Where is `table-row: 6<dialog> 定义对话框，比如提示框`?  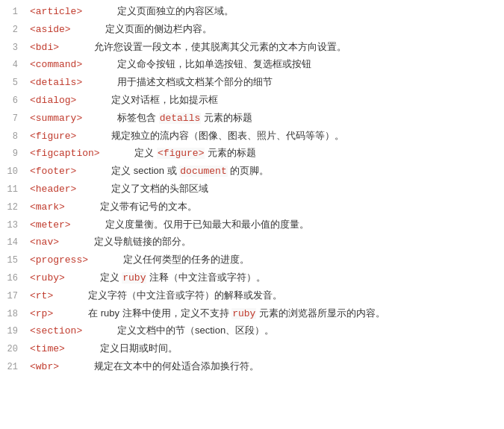
table-row: 6<dialog> 定义对话框，比如提示框 is located at coordinates (252, 101).